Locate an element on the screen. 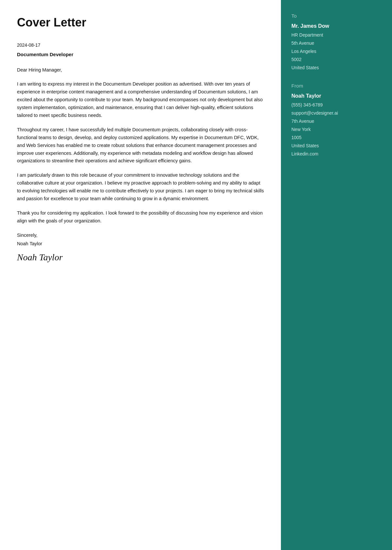  from-label: From is located at coordinates (336, 86).